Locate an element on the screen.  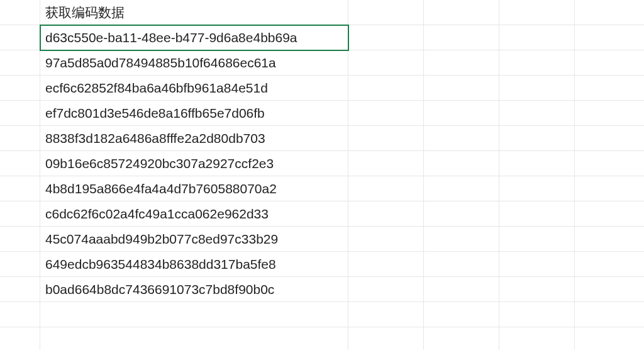
cell-D1 is located at coordinates (462, 13).